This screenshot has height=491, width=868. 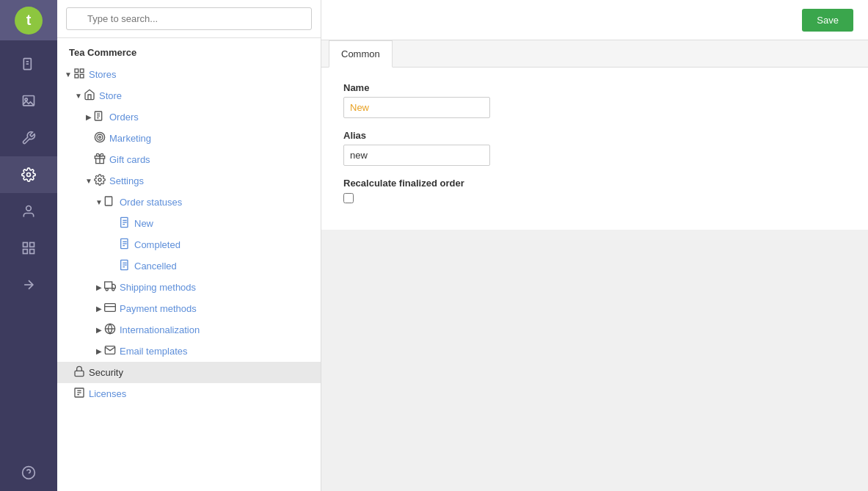 What do you see at coordinates (189, 138) in the screenshot?
I see `tree-item-marketing: Marketing` at bounding box center [189, 138].